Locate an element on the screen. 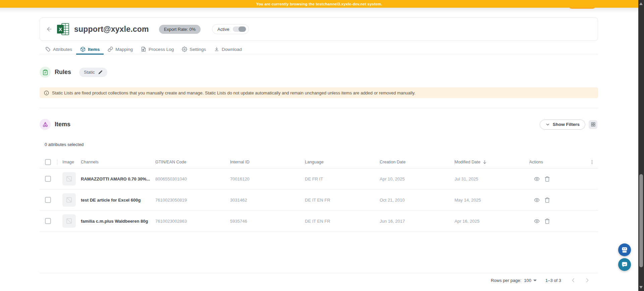 This screenshot has width=644, height=291. items-section-header: Items Show Filters is located at coordinates (319, 125).